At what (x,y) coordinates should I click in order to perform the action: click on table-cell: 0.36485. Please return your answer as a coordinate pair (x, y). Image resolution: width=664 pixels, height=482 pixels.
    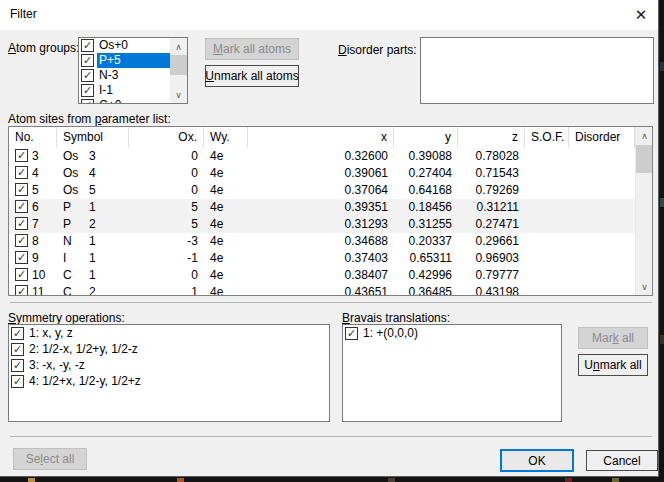
    Looking at the image, I should click on (426, 290).